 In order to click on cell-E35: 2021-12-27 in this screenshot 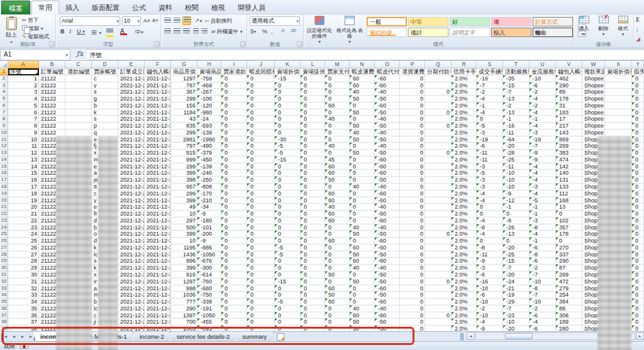, I will do `click(131, 302)`.